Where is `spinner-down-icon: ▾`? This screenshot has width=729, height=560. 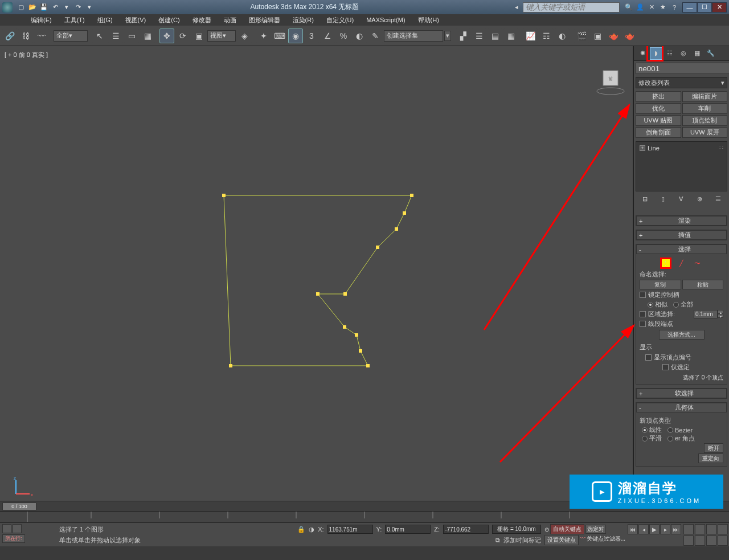
spinner-down-icon: ▾ is located at coordinates (720, 316).